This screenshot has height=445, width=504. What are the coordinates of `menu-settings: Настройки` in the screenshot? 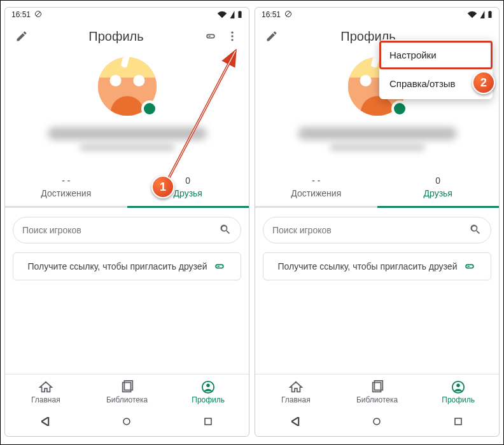 It's located at (436, 55).